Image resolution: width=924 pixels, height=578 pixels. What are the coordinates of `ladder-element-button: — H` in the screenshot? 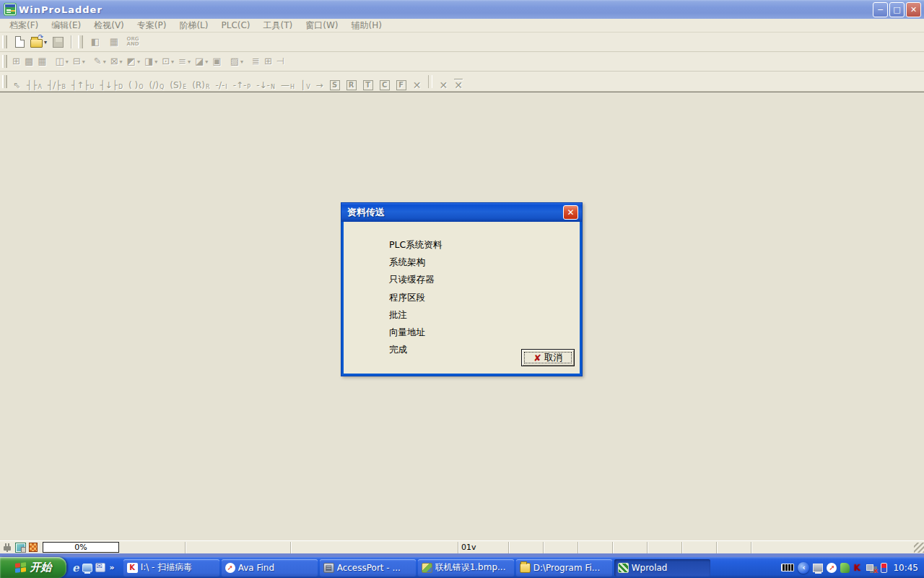 It's located at (287, 82).